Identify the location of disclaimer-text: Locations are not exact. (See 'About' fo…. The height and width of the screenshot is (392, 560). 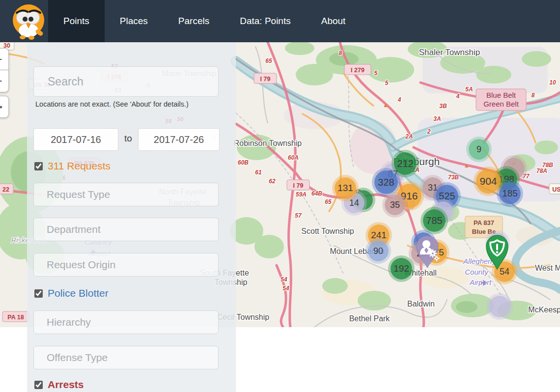
(112, 104).